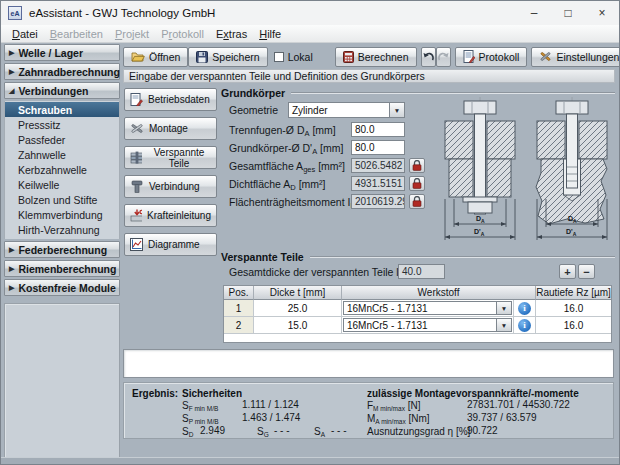 This screenshot has height=465, width=620. What do you see at coordinates (368, 364) in the screenshot?
I see `message-area` at bounding box center [368, 364].